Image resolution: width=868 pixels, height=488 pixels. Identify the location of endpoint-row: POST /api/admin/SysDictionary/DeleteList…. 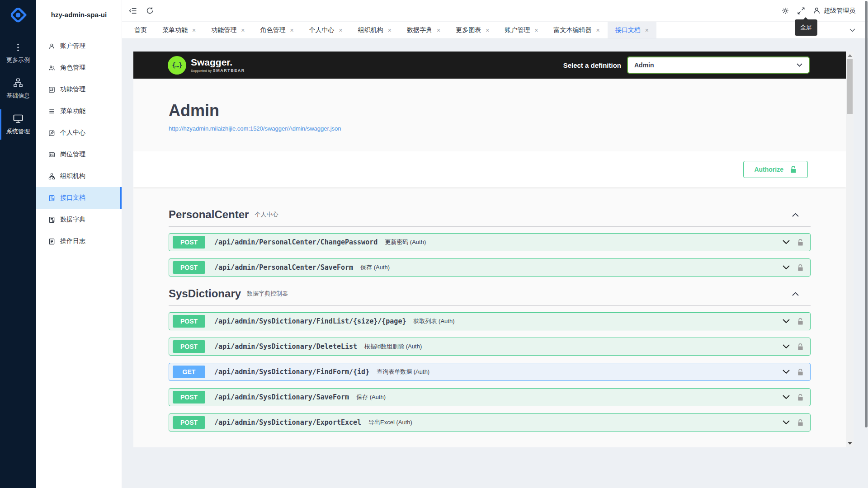
(490, 347).